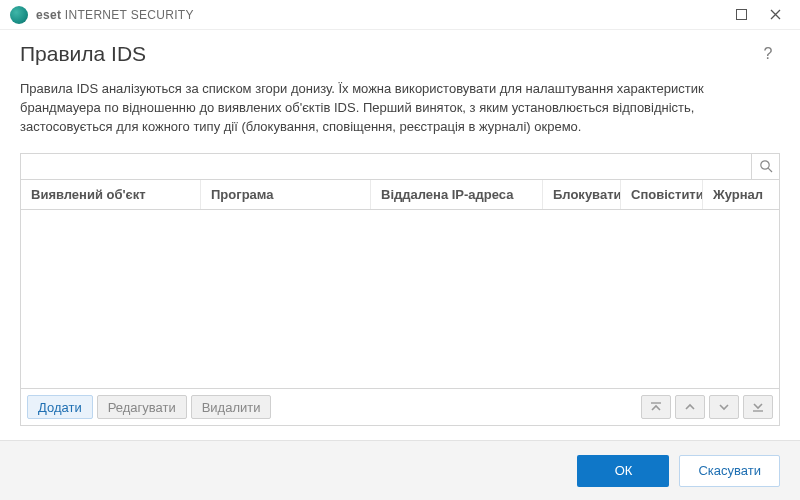  I want to click on brand-text: eset INTERNET SECURITY, so click(115, 15).